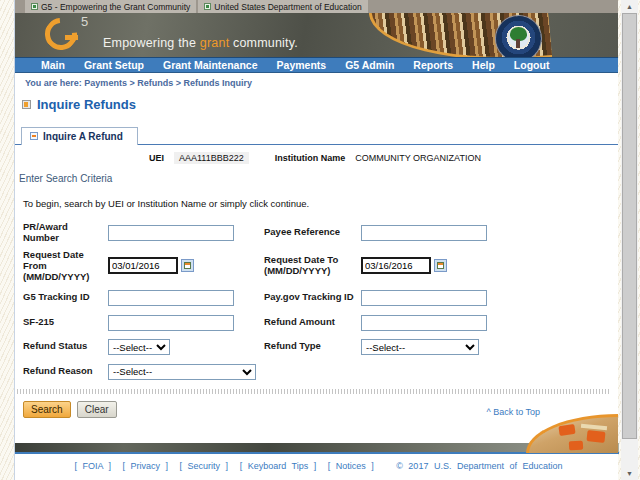 This screenshot has height=480, width=640. Describe the element at coordinates (420, 347) in the screenshot. I see `refund-type-select: --Select--` at that location.